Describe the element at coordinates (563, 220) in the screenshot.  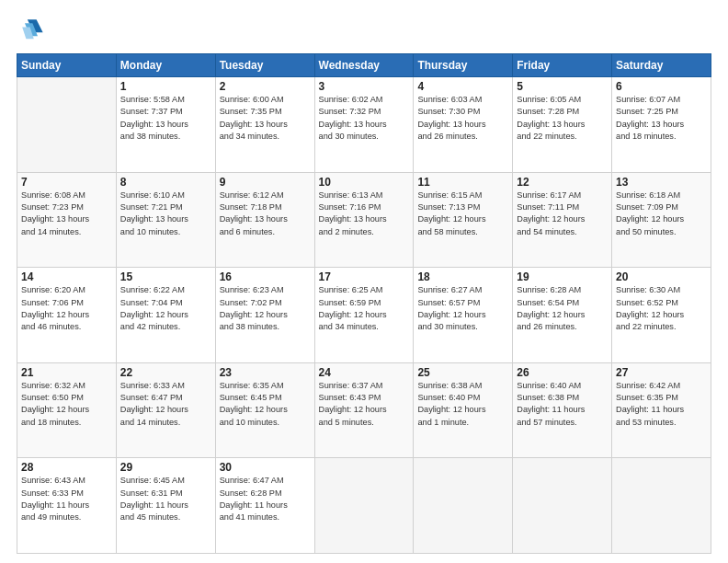
I see `calendar-cell: 12Sunrise: 6:17 AMSunset: 7:11 PMDayligh…` at that location.